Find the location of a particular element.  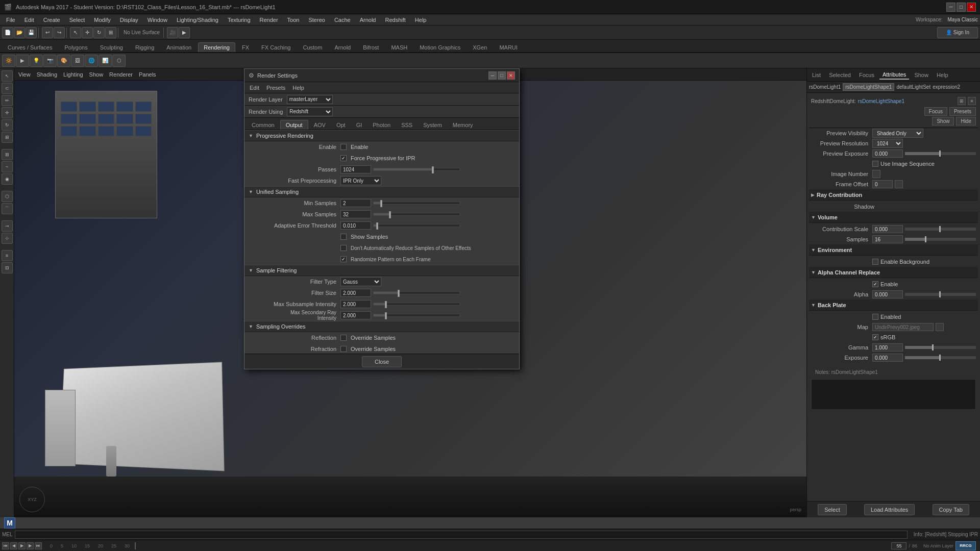

rs-randomize-checkbox is located at coordinates (344, 259).